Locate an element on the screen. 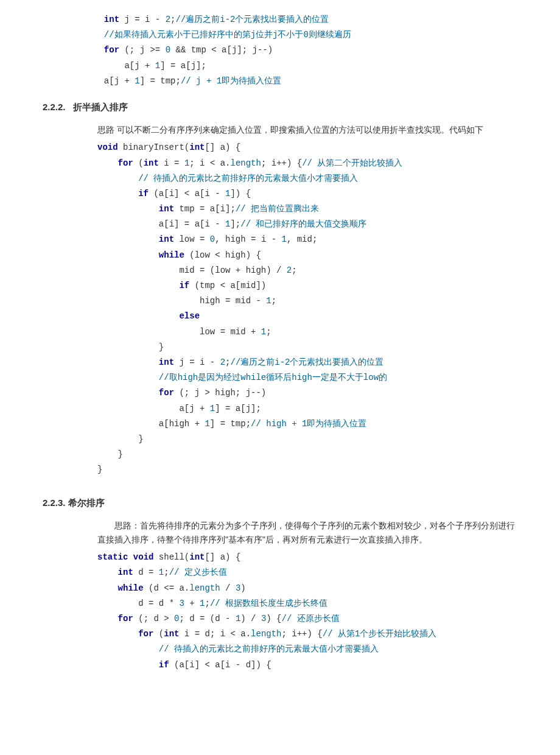 The image size is (560, 755). heading-title: 折半插入排序 is located at coordinates (100, 107).